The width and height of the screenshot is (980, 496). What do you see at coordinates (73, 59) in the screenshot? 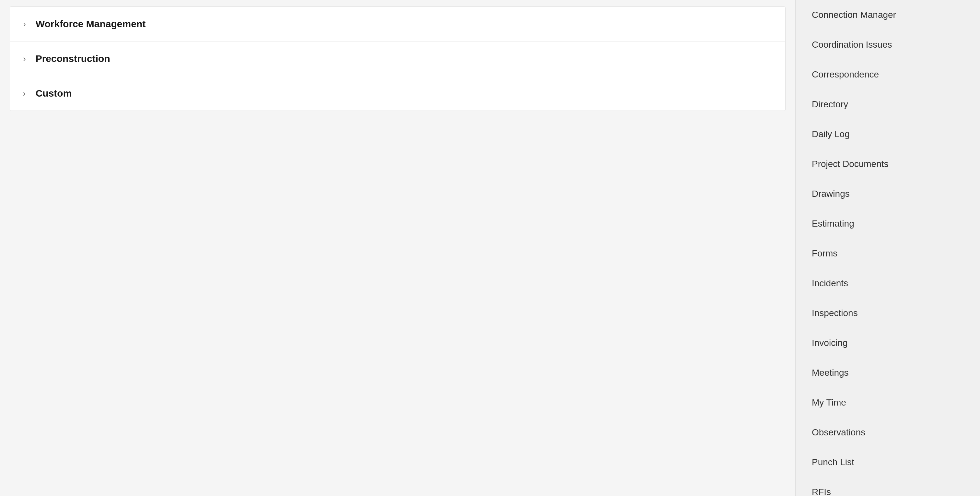
I see `list-item-label: Preconstruction` at bounding box center [73, 59].